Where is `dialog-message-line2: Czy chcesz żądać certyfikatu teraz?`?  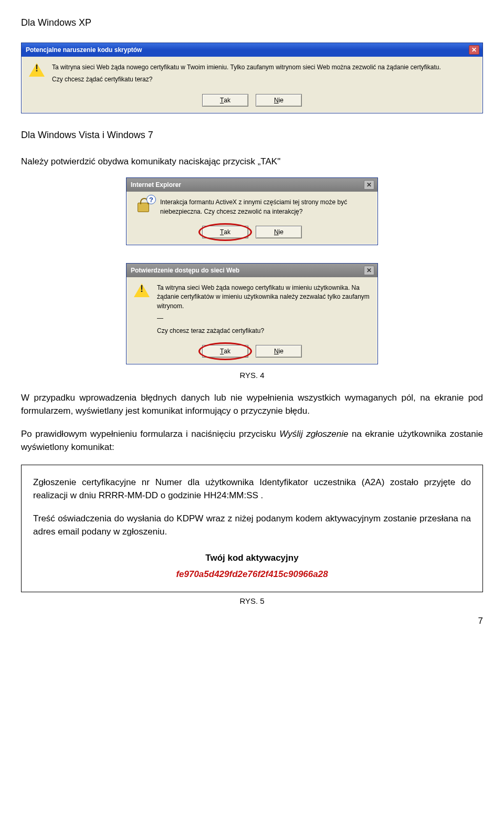
dialog-message-line2: Czy chcesz żądać certyfikatu teraz? is located at coordinates (264, 80).